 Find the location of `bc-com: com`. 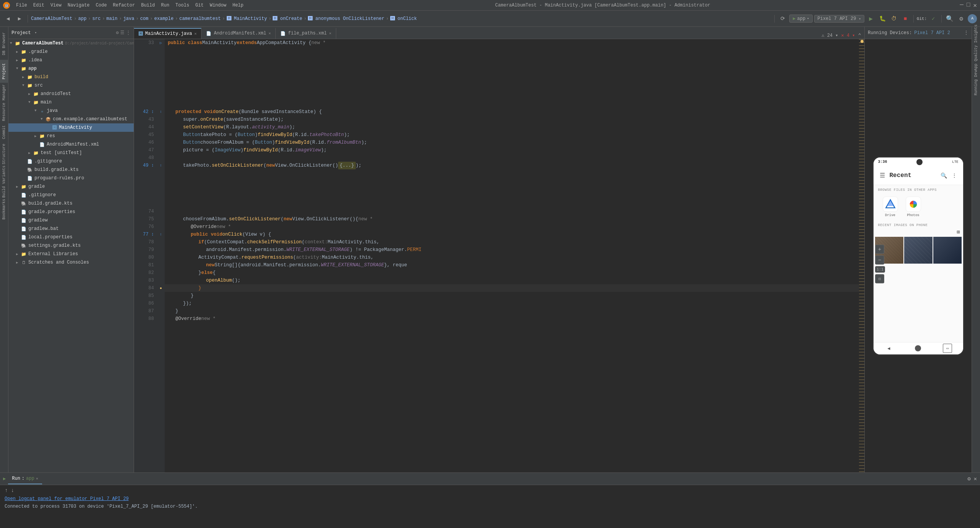

bc-com: com is located at coordinates (144, 19).